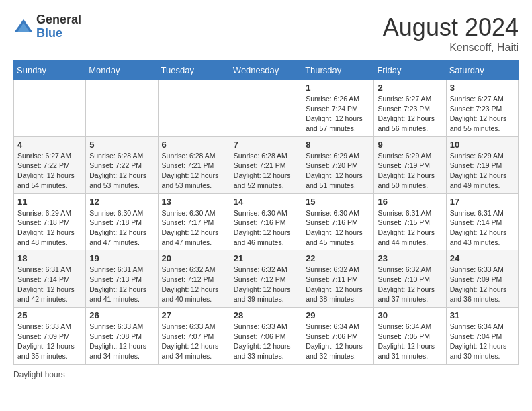 This screenshot has width=532, height=411. What do you see at coordinates (482, 165) in the screenshot?
I see `calendar-cell: 10Sunrise: 6:29 AMSunset: 7:19 PMDayligh…` at bounding box center [482, 165].